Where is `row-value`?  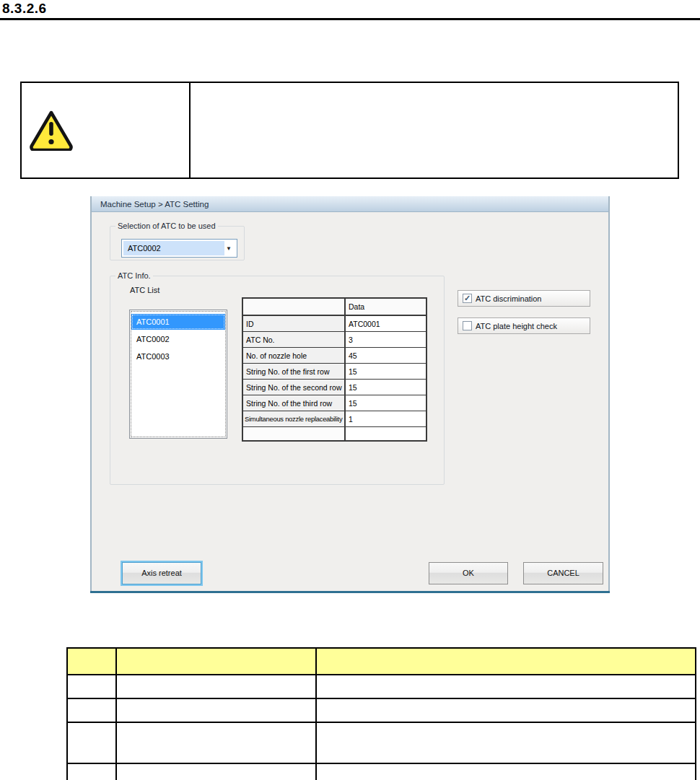
row-value is located at coordinates (385, 434).